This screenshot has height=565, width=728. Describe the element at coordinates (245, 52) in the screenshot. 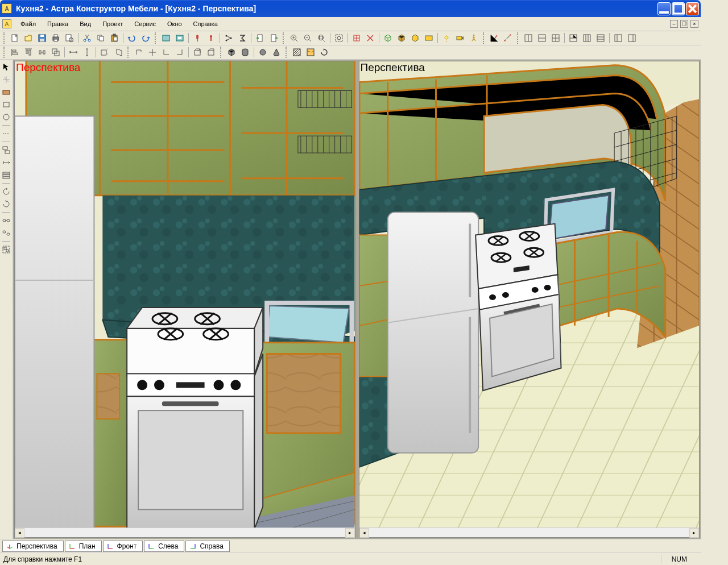

I see `solid-cylinder-button` at that location.